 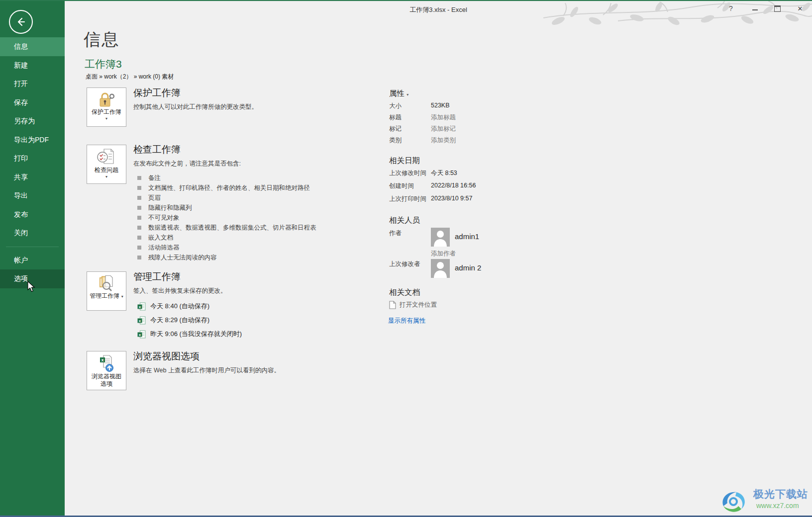 What do you see at coordinates (443, 129) in the screenshot?
I see `property-value-placeholder: 添加标记` at bounding box center [443, 129].